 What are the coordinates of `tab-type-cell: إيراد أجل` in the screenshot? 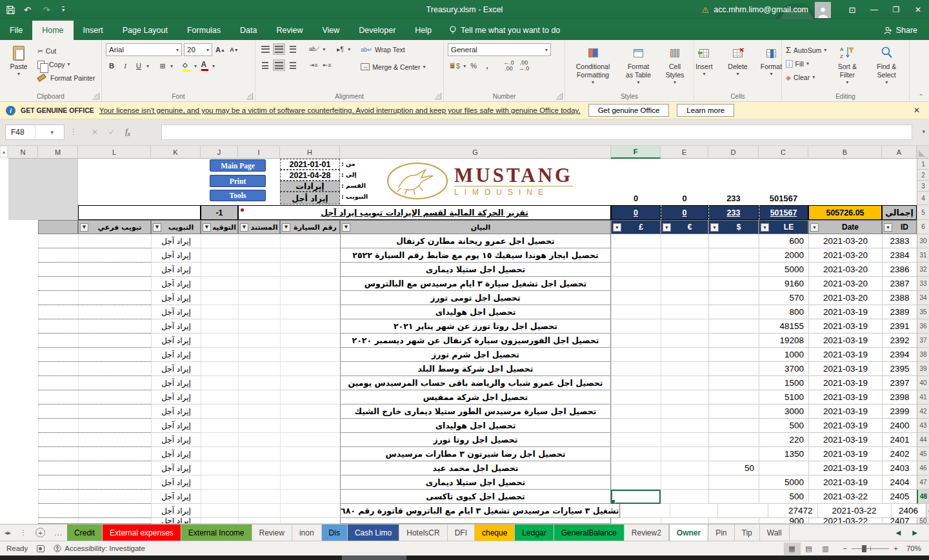 It's located at (310, 198).